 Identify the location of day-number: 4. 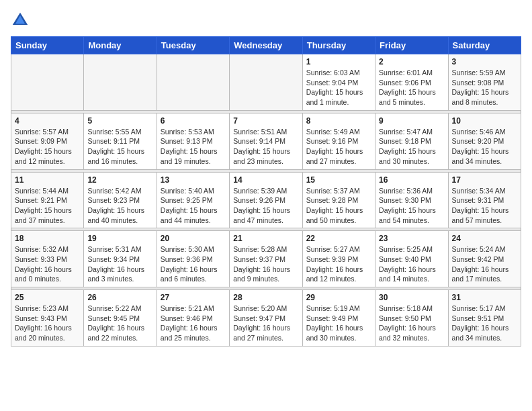
(47, 121).